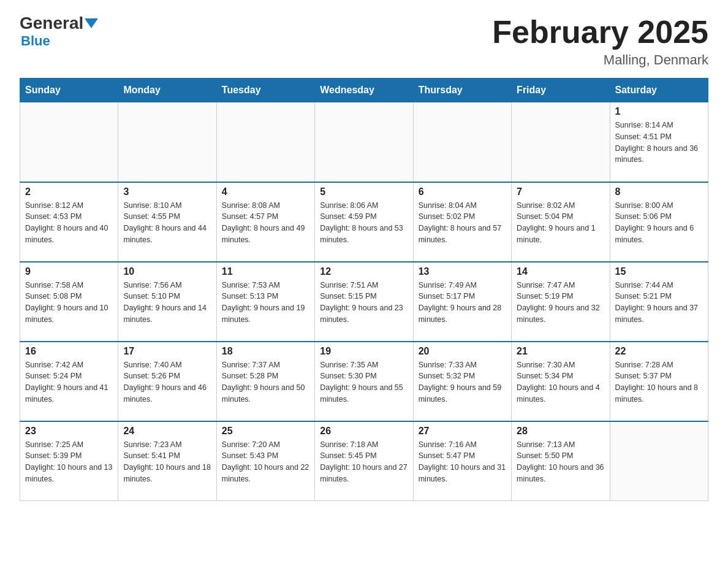  What do you see at coordinates (560, 351) in the screenshot?
I see `day-number: 21` at bounding box center [560, 351].